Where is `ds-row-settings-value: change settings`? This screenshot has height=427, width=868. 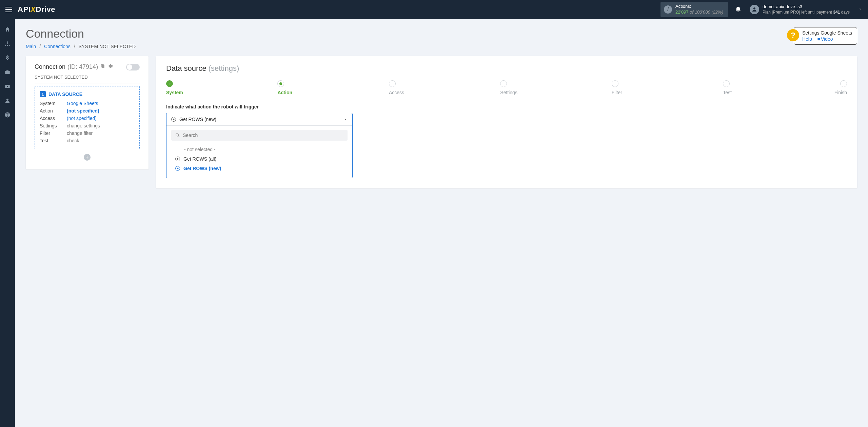 ds-row-settings-value: change settings is located at coordinates (101, 126).